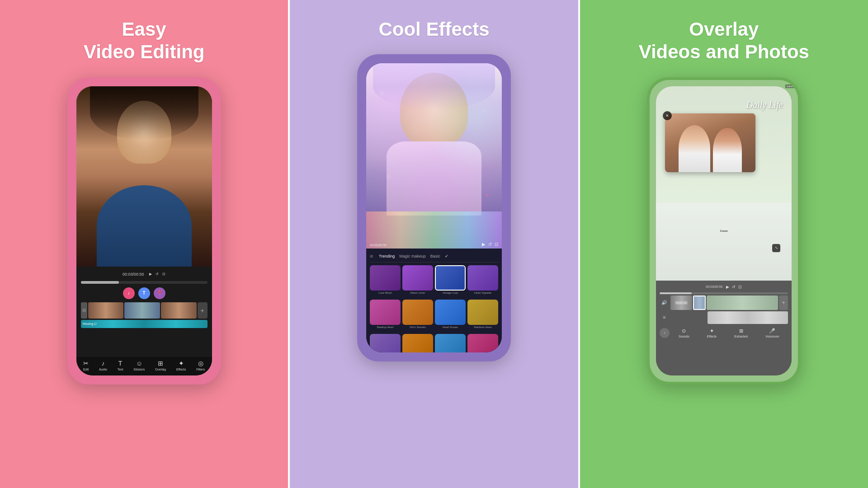 This screenshot has width=868, height=488. What do you see at coordinates (385, 282) in the screenshot?
I see `effect-love-blush: Love Blush` at bounding box center [385, 282].